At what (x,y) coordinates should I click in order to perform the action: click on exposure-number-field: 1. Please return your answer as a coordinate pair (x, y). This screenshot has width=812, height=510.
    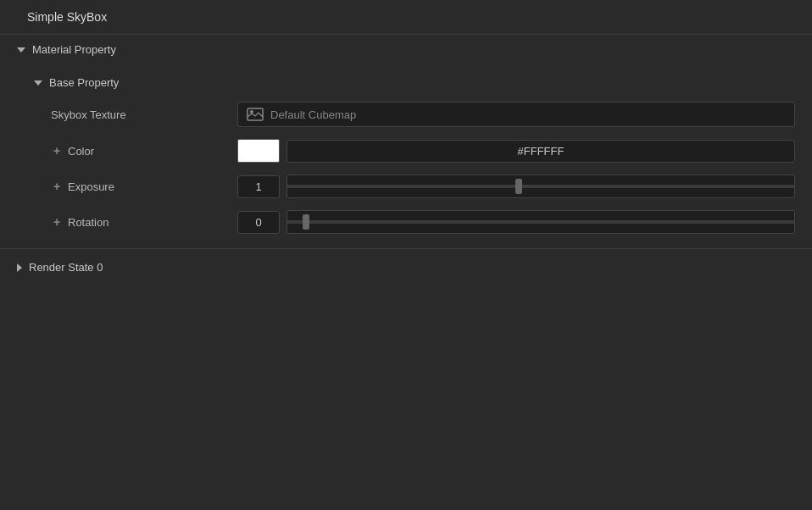
    Looking at the image, I should click on (259, 186).